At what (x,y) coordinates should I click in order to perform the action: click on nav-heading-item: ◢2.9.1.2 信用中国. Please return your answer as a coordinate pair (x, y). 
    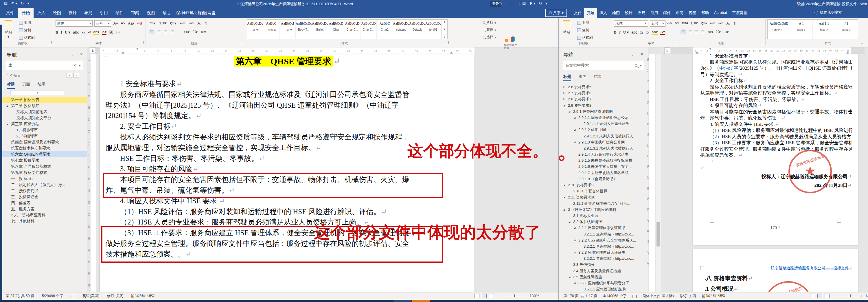
    Looking at the image, I should click on (604, 130).